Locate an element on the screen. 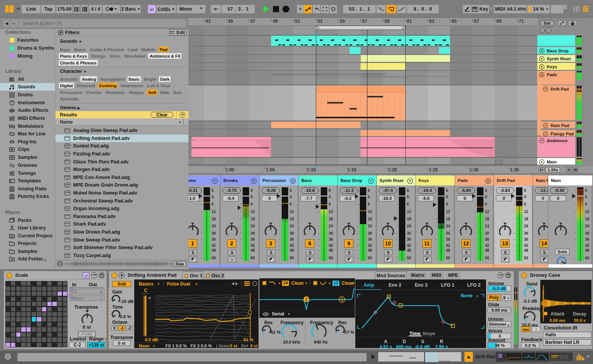  svg-text: 1 is located at coordinates (342, 300).